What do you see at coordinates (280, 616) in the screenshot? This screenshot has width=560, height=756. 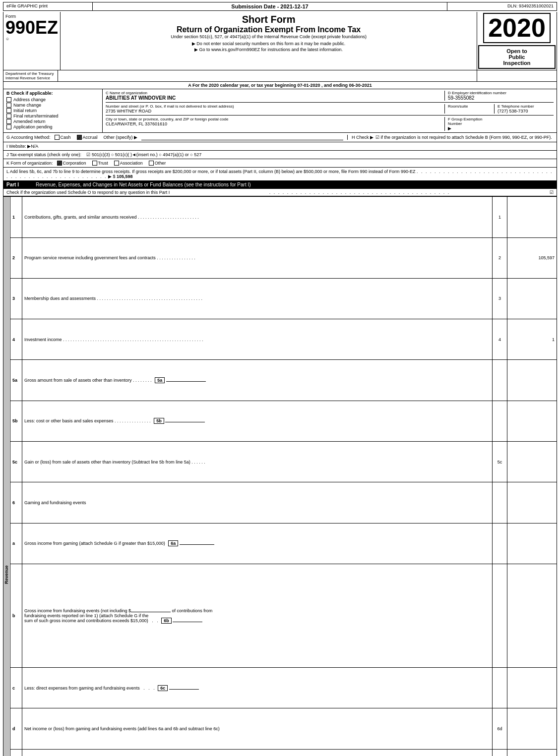 I see `row6b: b Gross income from fundraising events (…` at bounding box center [280, 616].